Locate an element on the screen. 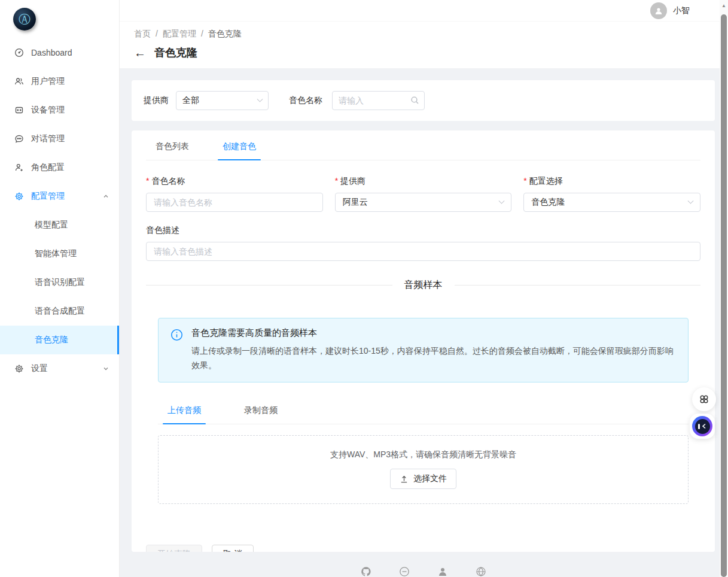 The width and height of the screenshot is (728, 577). info-icon is located at coordinates (177, 335).